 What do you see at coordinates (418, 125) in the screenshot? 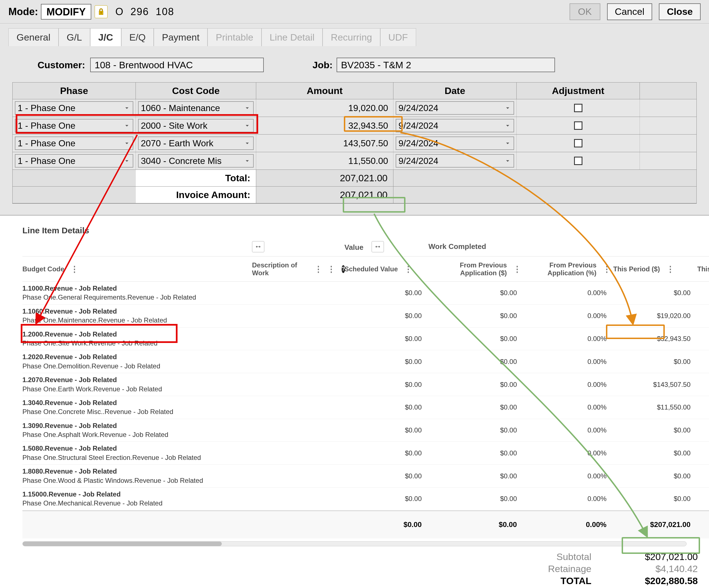
I see `date-value: 9/24/2024` at bounding box center [418, 125].